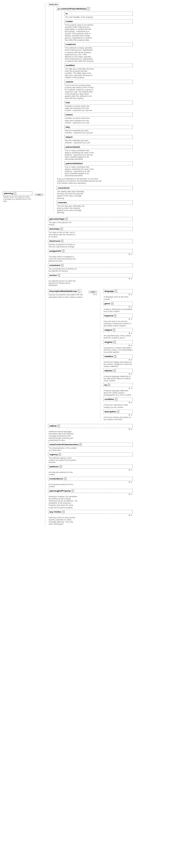 Image resolution: width=180 pixels, height=868 pixels. I want to click on element-language: language+, so click(118, 291).